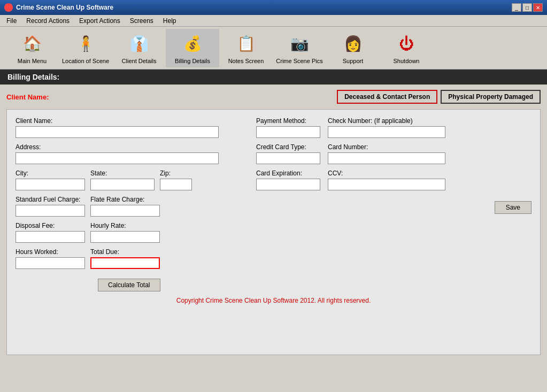 The image size is (547, 392). What do you see at coordinates (491, 97) in the screenshot?
I see `physical-property-button: Physical Property Damaged` at bounding box center [491, 97].